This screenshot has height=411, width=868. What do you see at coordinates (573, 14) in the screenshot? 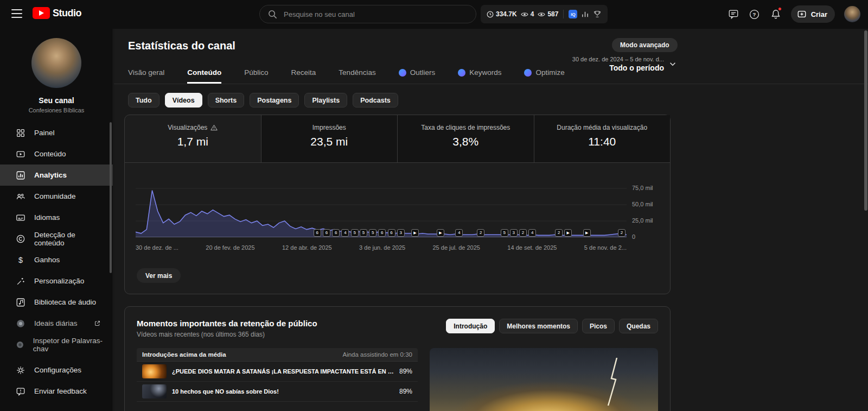
I see `vidiq-logo-icon: iQ` at bounding box center [573, 14].